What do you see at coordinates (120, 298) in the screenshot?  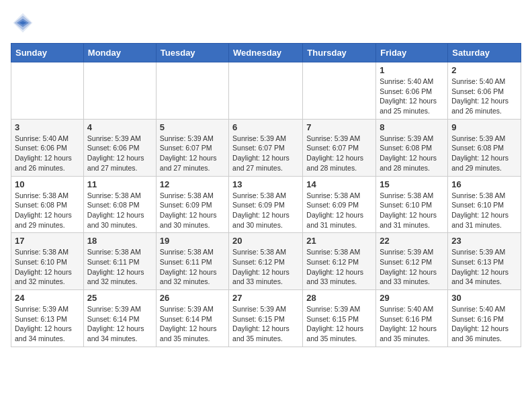 I see `day-number: 25` at bounding box center [120, 298].